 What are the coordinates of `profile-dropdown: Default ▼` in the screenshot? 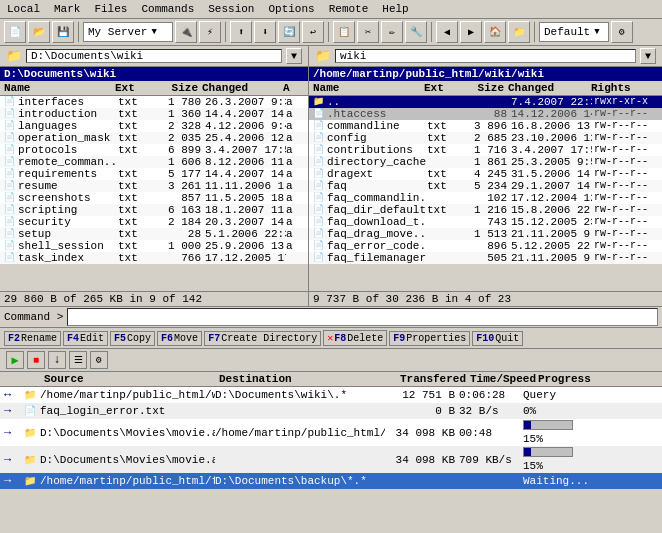 It's located at (574, 32).